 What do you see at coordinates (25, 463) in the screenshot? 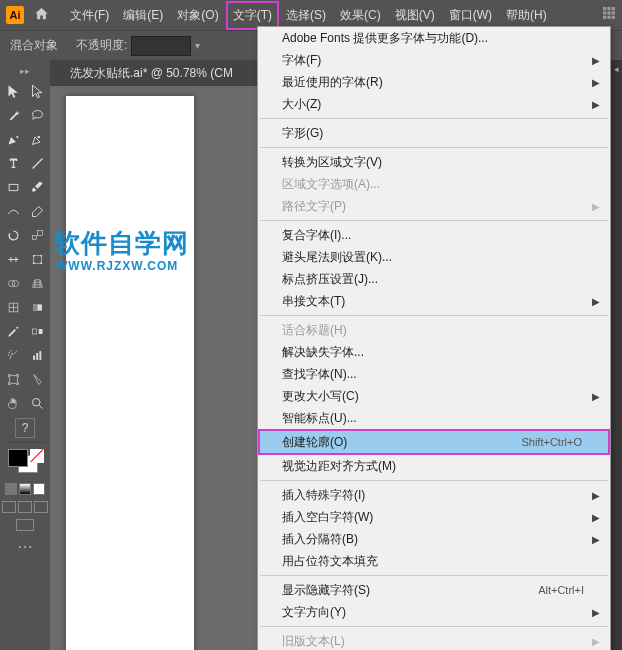
I see `fill-stroke-swatches` at bounding box center [25, 463].